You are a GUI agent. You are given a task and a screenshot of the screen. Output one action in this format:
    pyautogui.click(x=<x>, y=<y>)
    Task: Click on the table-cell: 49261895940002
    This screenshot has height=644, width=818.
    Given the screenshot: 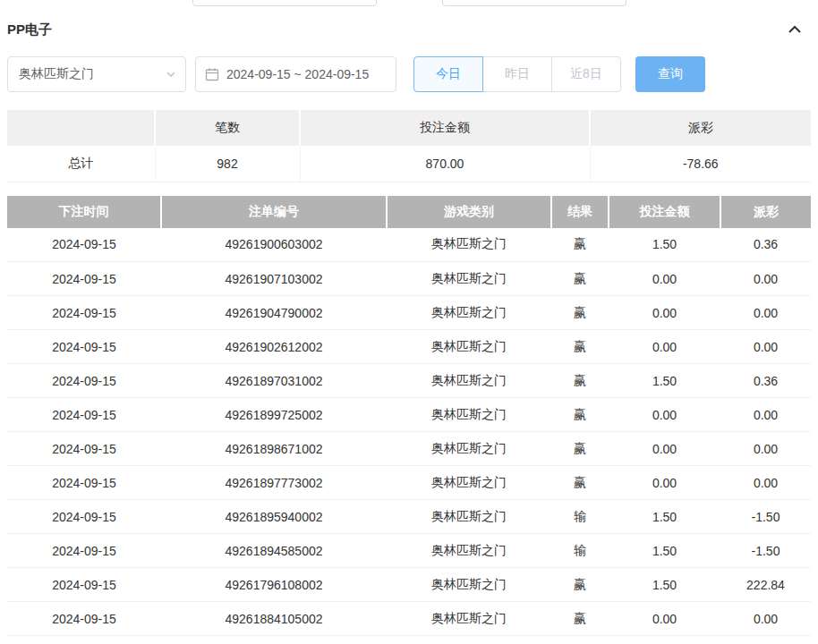 What is the action you would take?
    pyautogui.click(x=274, y=517)
    